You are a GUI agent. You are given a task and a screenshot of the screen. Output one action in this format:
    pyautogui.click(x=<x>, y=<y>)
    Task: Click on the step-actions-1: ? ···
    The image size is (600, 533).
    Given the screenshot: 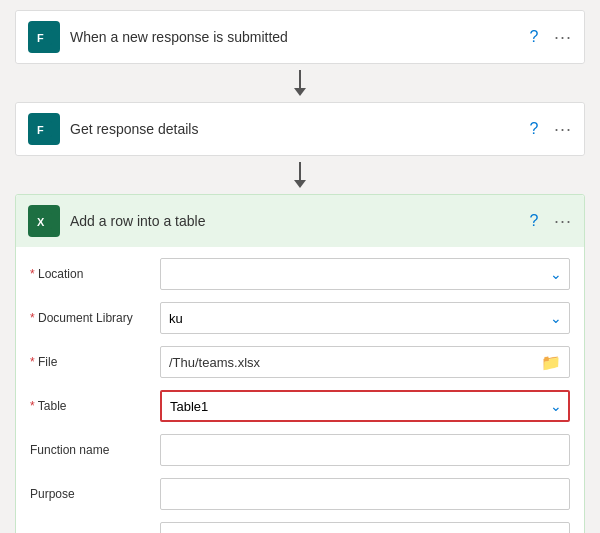 What is the action you would take?
    pyautogui.click(x=547, y=37)
    